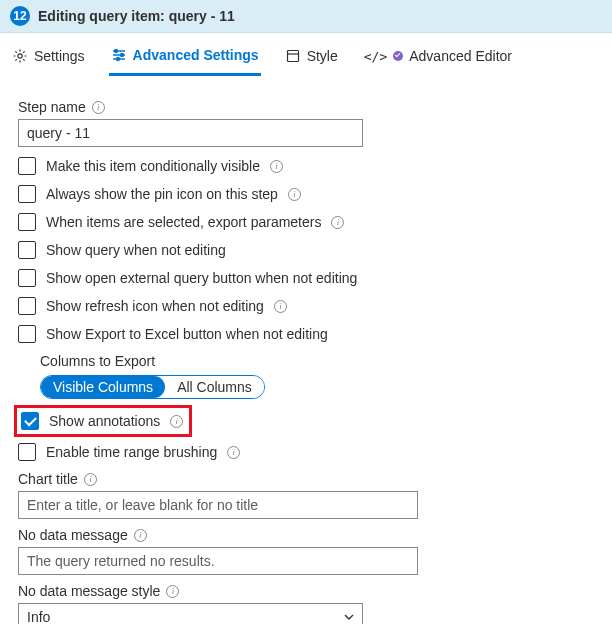 Image resolution: width=612 pixels, height=624 pixels. What do you see at coordinates (103, 421) in the screenshot?
I see `highlight-show-annotations: Show annotations i` at bounding box center [103, 421].